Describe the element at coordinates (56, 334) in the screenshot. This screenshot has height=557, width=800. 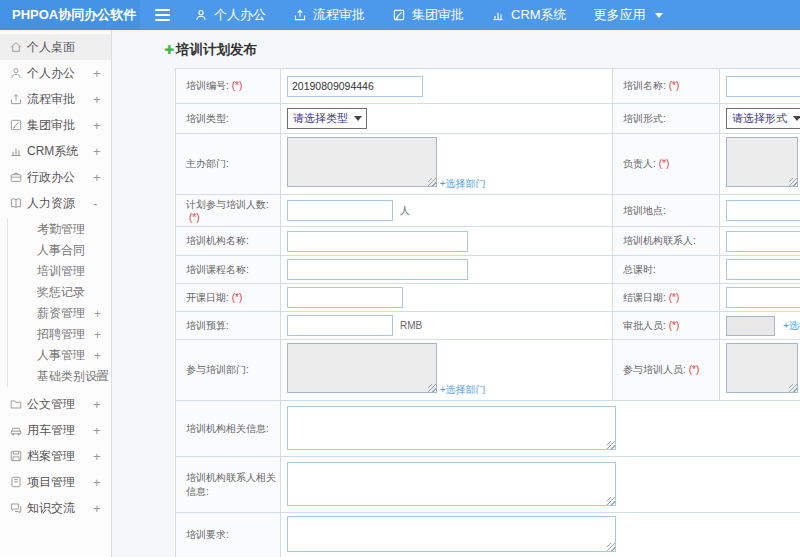
I see `sidebar-subitem-recruit: 招聘管理+` at that location.